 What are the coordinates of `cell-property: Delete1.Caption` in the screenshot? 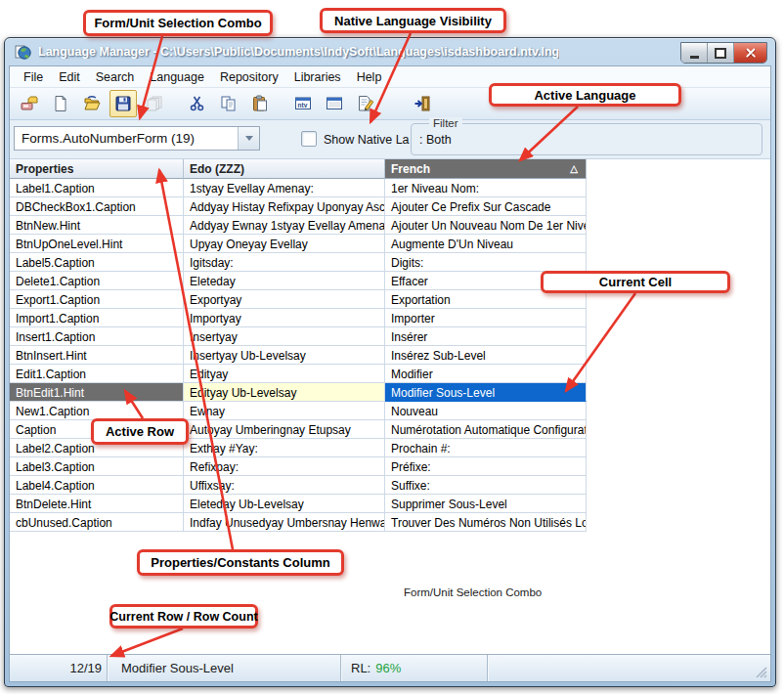 It's located at (97, 282).